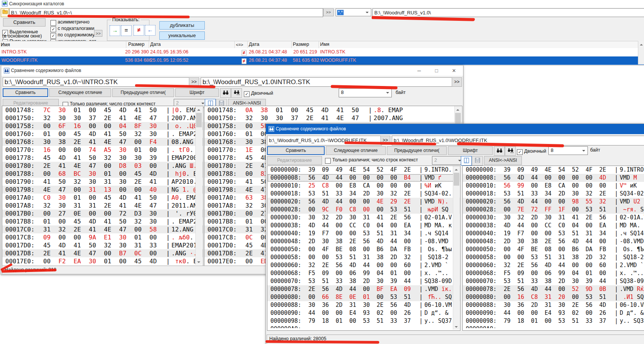 The image size is (644, 344). What do you see at coordinates (322, 52) in the screenshot?
I see `file-row: INTRO.STK20 296 39024.01.95 16:35:06≠26.…` at bounding box center [322, 52].